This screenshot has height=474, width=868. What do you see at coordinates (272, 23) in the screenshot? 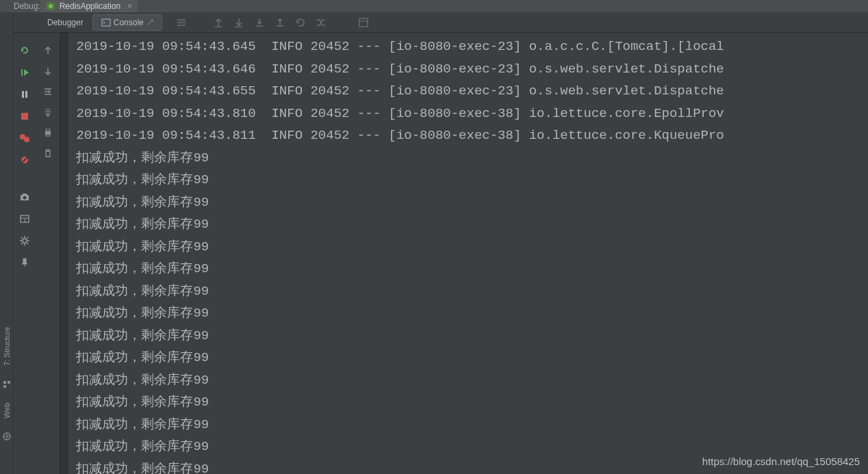
I see `console-toolbar-icons` at bounding box center [272, 23].